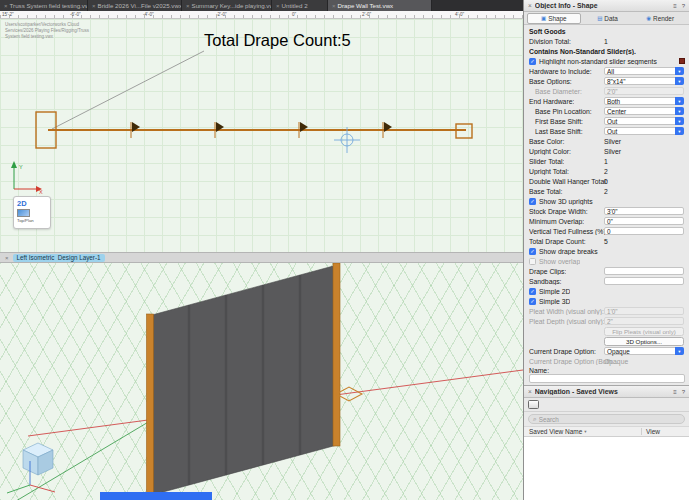 This screenshot has width=689, height=500. I want to click on row-3d-options: 3D Options..., so click(606, 341).